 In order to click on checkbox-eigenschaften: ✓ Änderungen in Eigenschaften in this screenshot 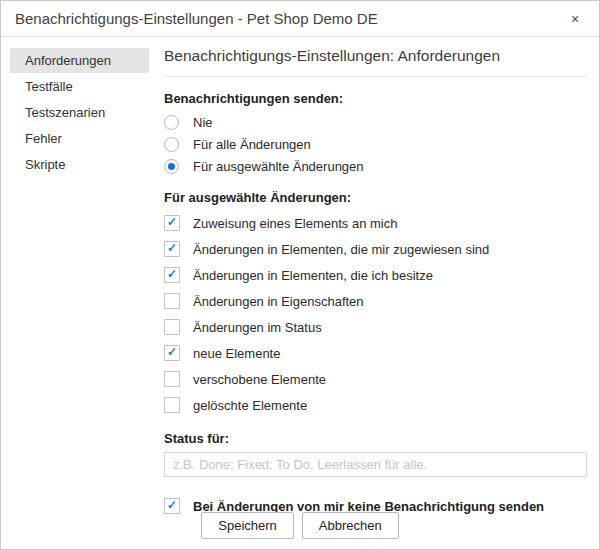, I will do `click(376, 301)`.